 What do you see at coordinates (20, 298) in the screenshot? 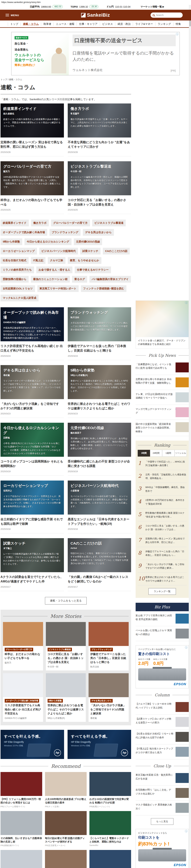
I see `series-tag: マック&ユニクロ流人財育成` at bounding box center [20, 298].